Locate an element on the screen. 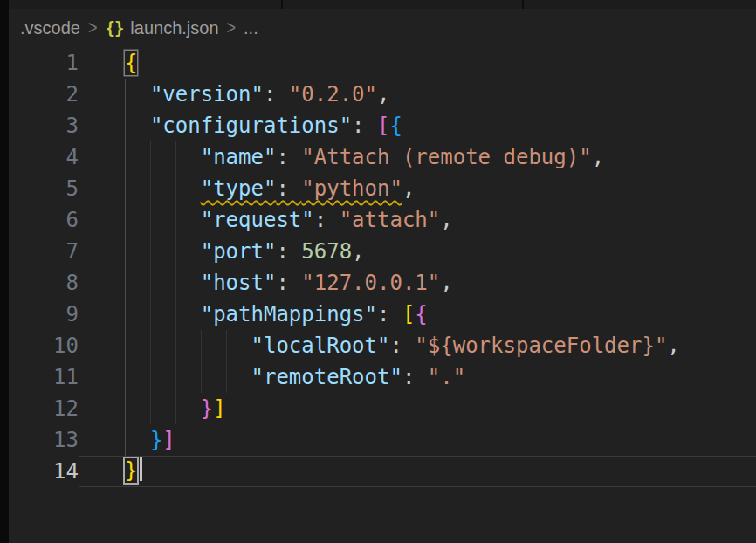 The height and width of the screenshot is (543, 756). code-line-4: 4 "name": "Attach (remote debug)", is located at coordinates (382, 157).